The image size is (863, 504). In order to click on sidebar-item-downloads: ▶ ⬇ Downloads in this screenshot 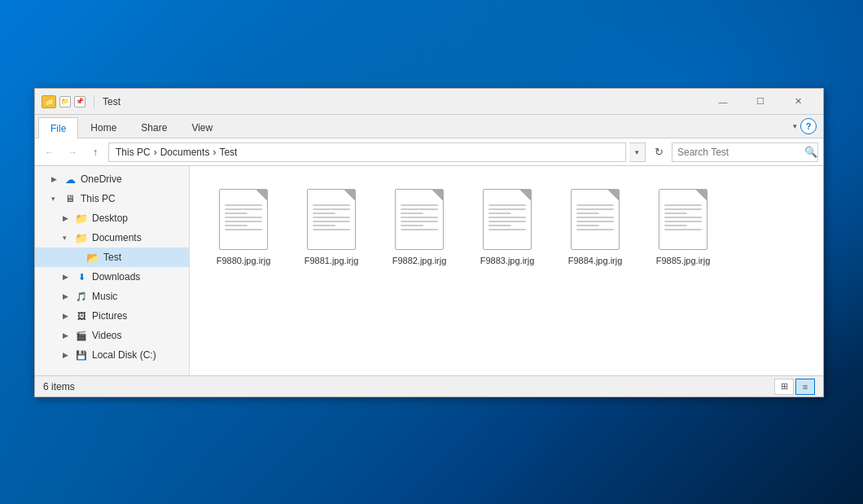, I will do `click(112, 277)`.